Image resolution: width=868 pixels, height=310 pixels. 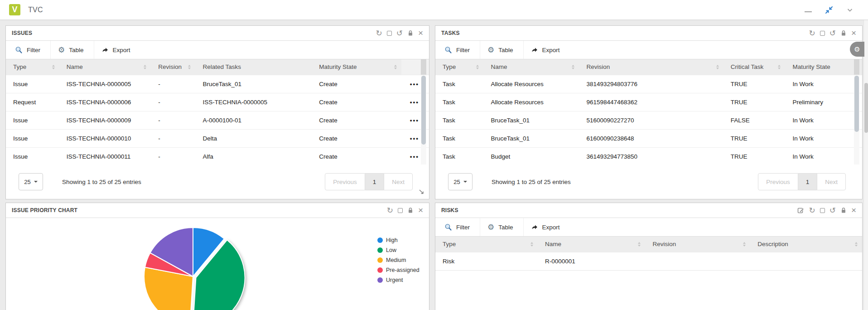 What do you see at coordinates (649, 34) in the screenshot?
I see `tasks-panel-header: TASKS ↻ ↺ ×` at bounding box center [649, 34].